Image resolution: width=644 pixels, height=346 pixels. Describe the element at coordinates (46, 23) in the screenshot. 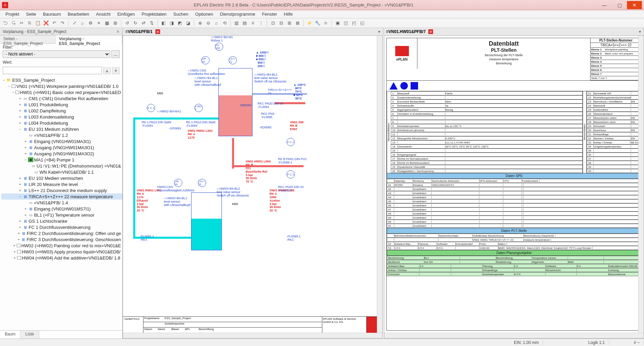

I see `toolbar-button: ❌` at that location.